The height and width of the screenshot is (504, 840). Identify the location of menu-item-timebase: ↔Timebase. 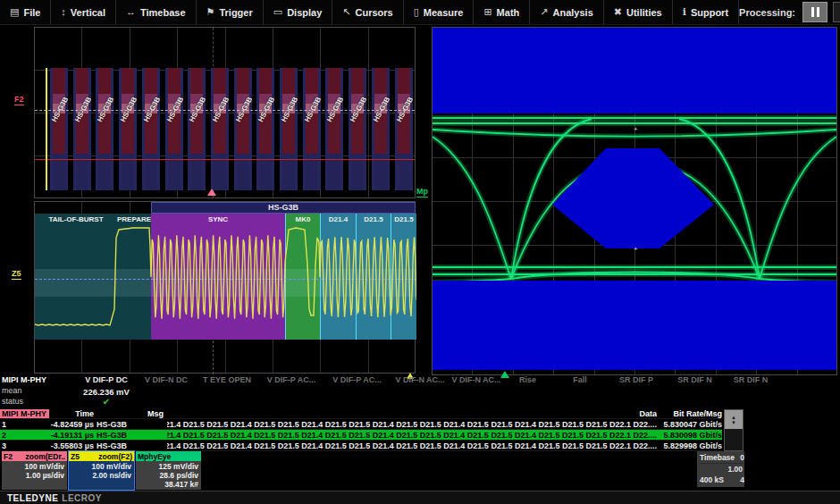
(156, 13).